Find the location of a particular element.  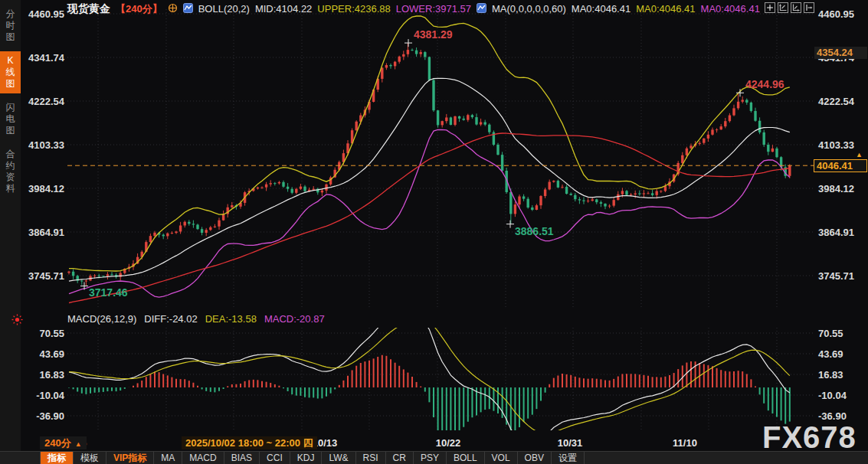

symbol-name: 现货黄金 is located at coordinates (89, 9).